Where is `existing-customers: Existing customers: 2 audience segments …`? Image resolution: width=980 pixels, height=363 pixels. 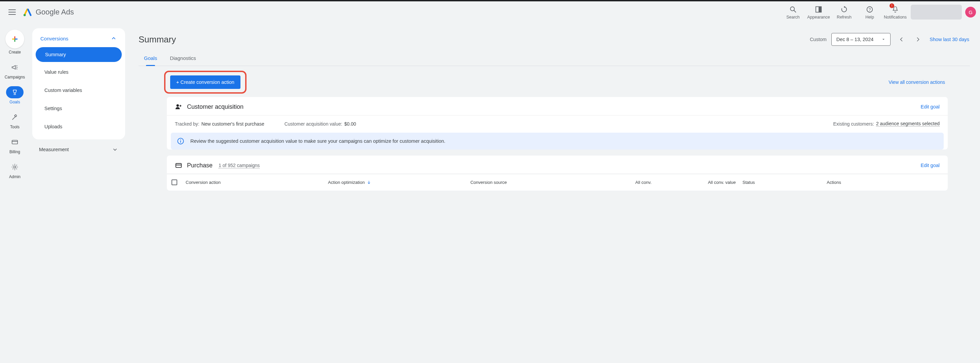 existing-customers: Existing customers: 2 audience segments … is located at coordinates (887, 123).